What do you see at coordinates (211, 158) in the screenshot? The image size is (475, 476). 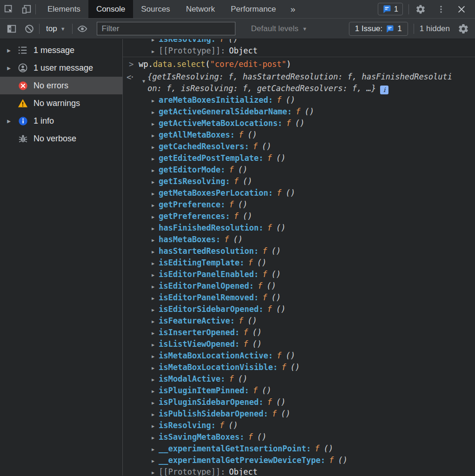 I see `property-name: getEditedPostTemplate:` at bounding box center [211, 158].